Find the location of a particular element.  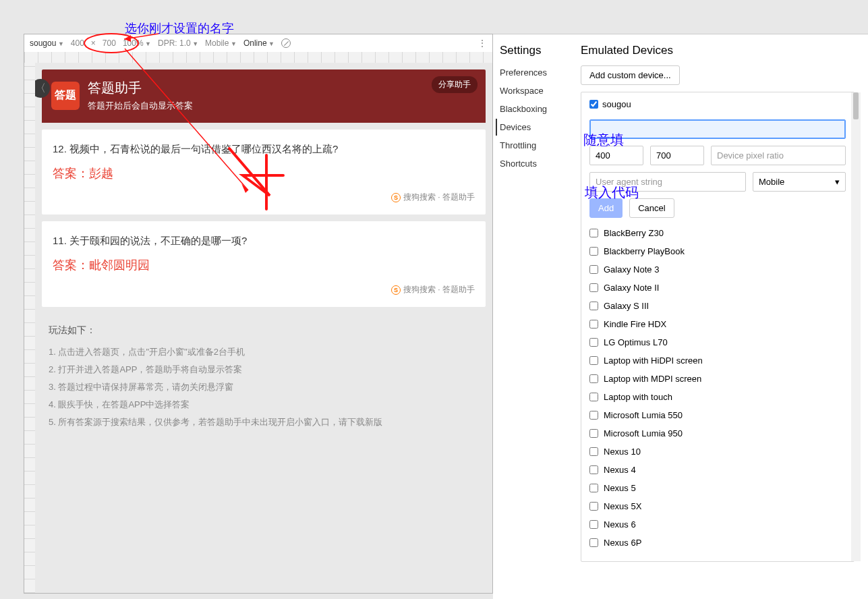

device-row: Nexus 6P is located at coordinates (718, 542).